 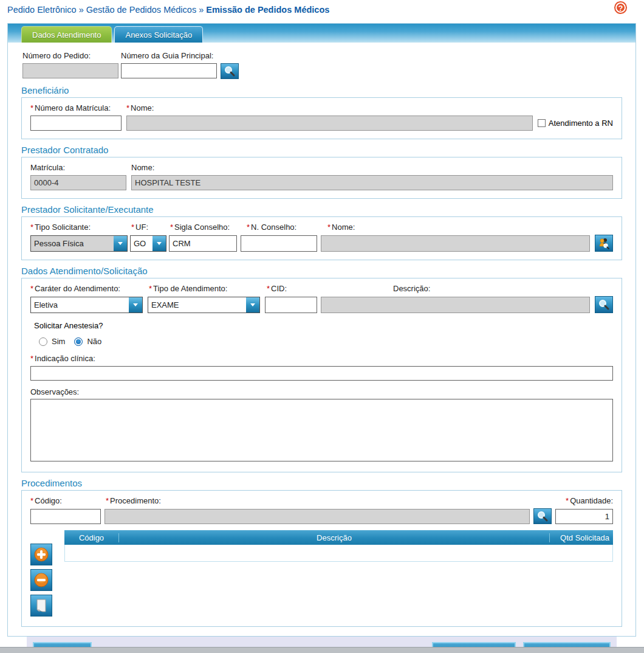 I want to click on nome-label: Nome:, so click(x=142, y=108).